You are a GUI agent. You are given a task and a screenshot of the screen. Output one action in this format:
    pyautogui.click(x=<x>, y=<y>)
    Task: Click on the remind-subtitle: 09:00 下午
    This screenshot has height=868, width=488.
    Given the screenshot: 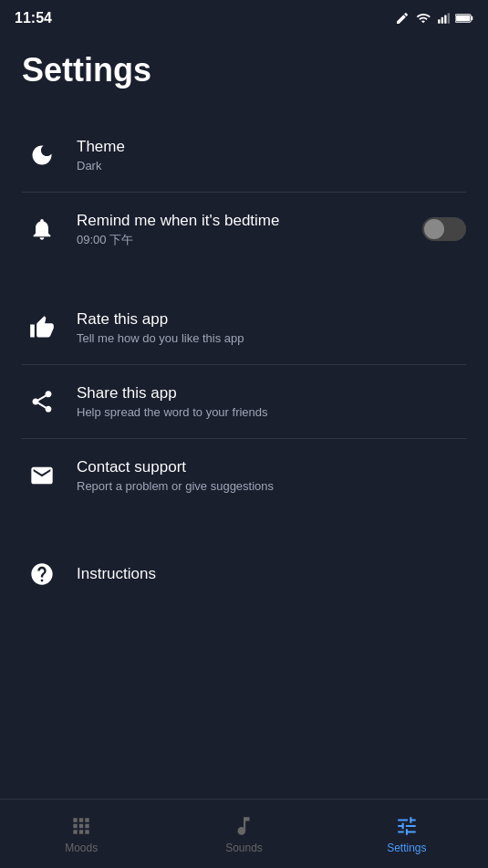 What is the action you would take?
    pyautogui.click(x=250, y=241)
    